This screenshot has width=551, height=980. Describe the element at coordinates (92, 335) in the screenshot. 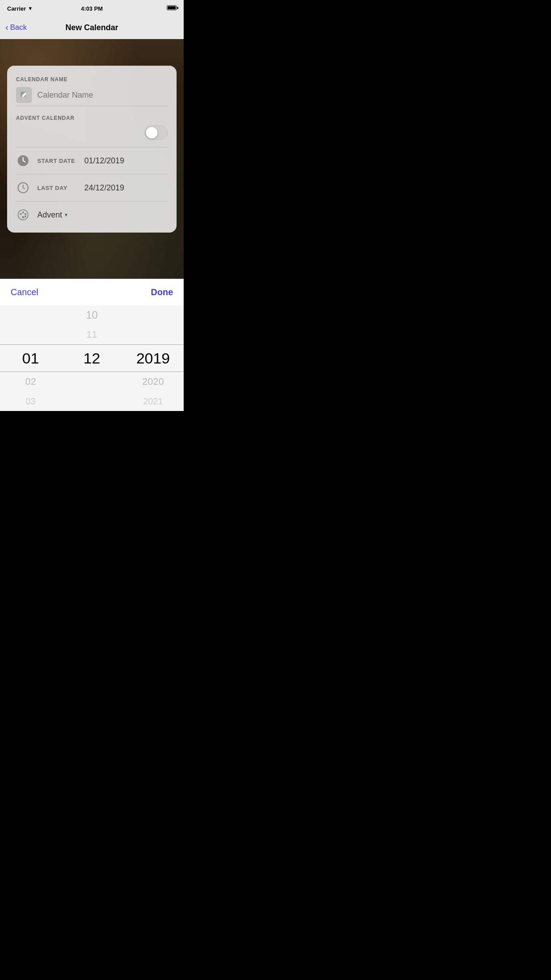

I see `picker-above1-row: 11` at that location.